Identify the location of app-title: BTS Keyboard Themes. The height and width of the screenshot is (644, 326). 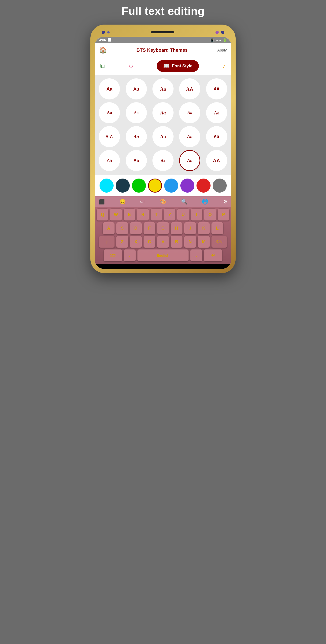
(162, 50).